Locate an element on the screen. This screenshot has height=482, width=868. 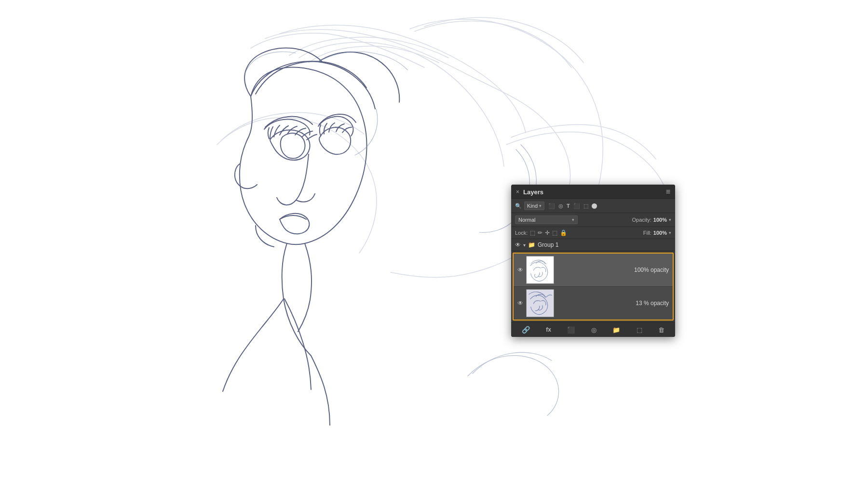
group-expand-arrow: ▾ is located at coordinates (525, 245).